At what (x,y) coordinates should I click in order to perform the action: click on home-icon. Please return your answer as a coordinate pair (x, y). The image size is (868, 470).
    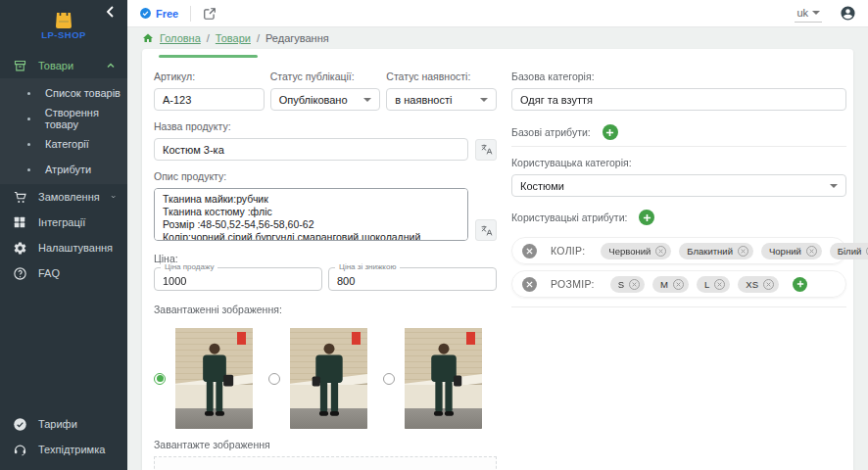
    Looking at the image, I should click on (148, 38).